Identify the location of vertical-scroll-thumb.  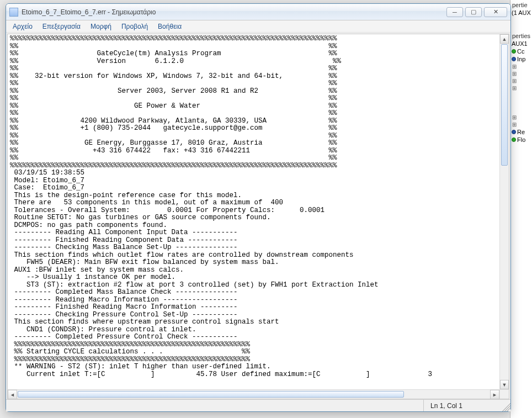
(504, 105).